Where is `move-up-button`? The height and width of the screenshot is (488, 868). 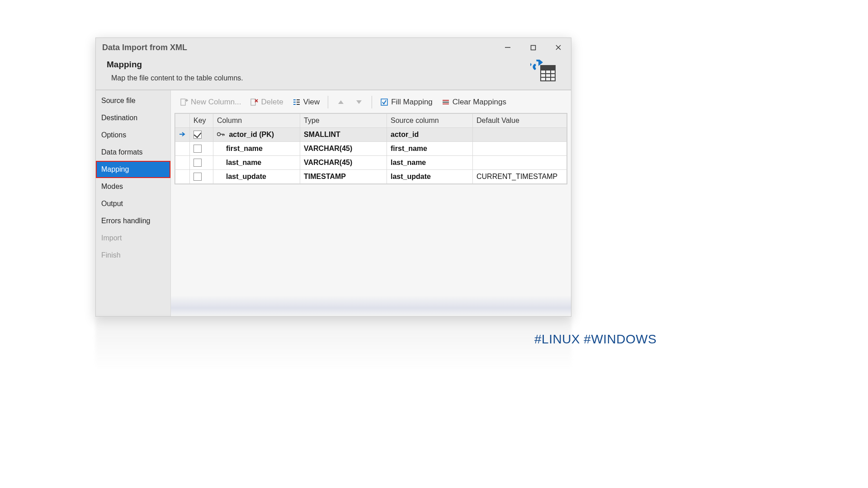 move-up-button is located at coordinates (341, 102).